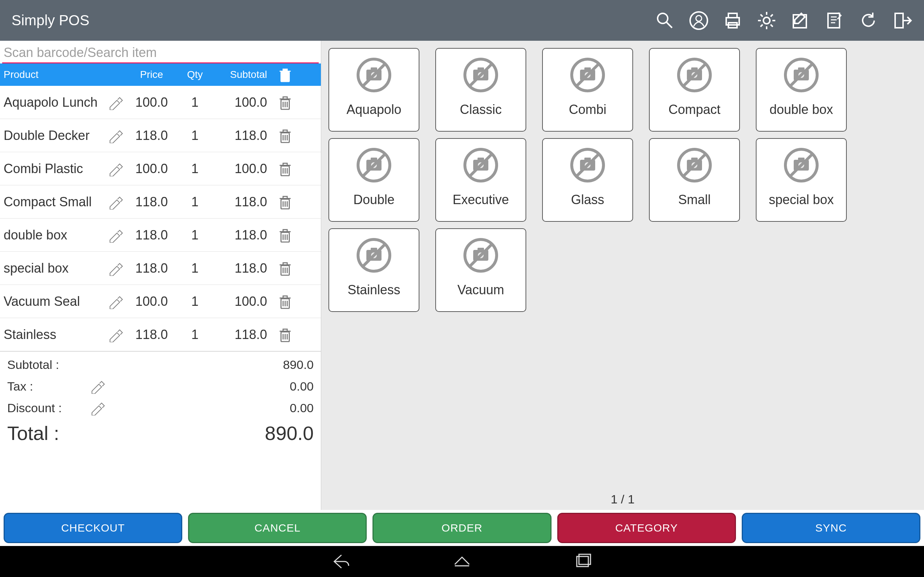  What do you see at coordinates (98, 408) in the screenshot?
I see `edit-discount-button` at bounding box center [98, 408].